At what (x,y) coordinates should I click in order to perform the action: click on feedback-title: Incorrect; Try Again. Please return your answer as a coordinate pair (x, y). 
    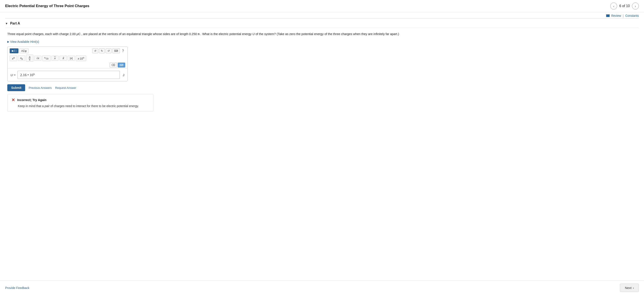
    Looking at the image, I should click on (32, 100).